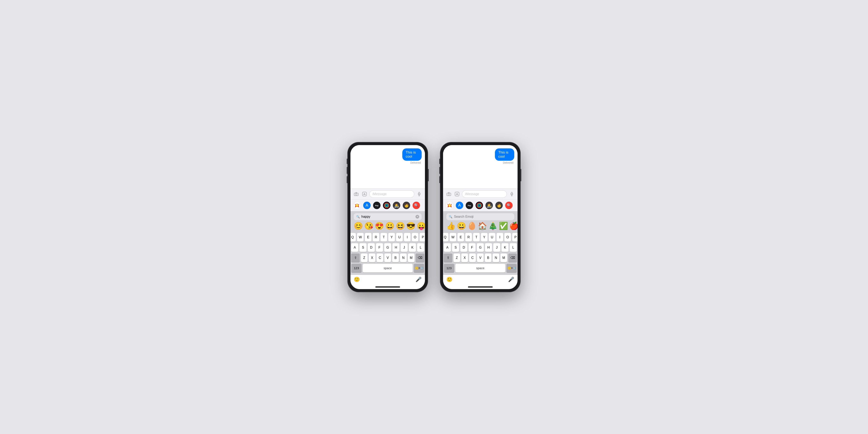 This screenshot has height=434, width=868. What do you see at coordinates (388, 217) in the screenshot?
I see `emoji-search-input-left` at bounding box center [388, 217].